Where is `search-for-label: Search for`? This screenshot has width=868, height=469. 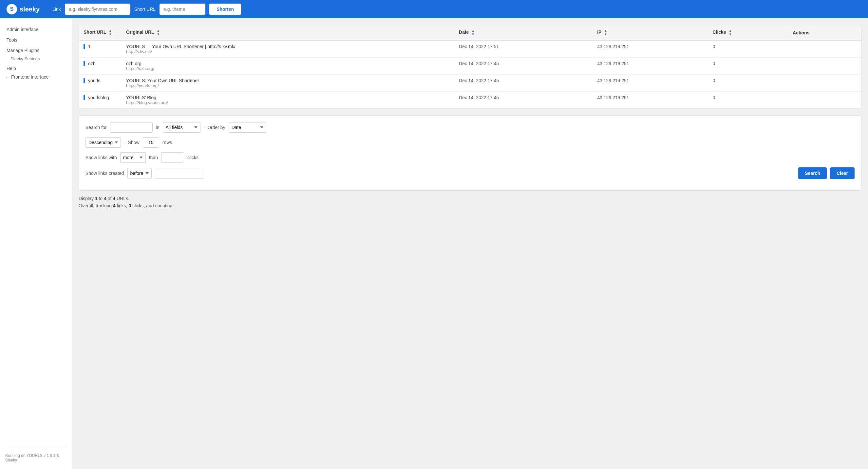
search-for-label: Search for is located at coordinates (96, 127).